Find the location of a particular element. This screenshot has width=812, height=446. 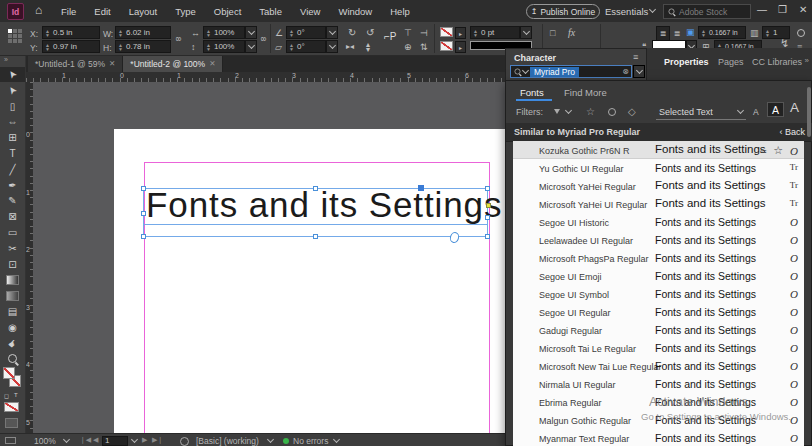

rotate-ccw-icon: ↺ is located at coordinates (370, 33).